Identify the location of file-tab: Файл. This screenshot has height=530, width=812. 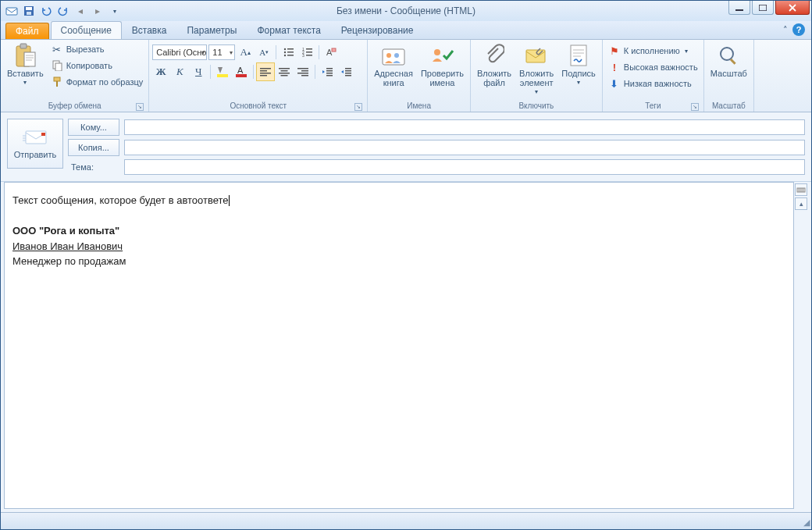
(27, 31).